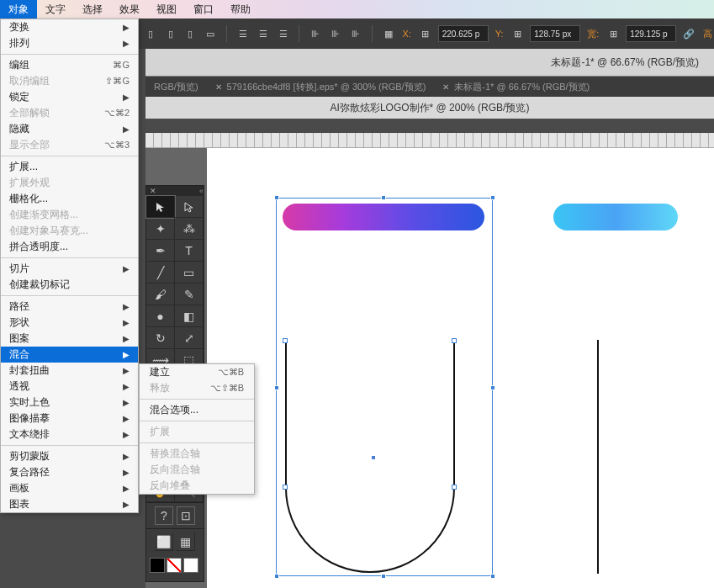 The height and width of the screenshot is (588, 714). I want to click on menu-object: 对象, so click(19, 10).